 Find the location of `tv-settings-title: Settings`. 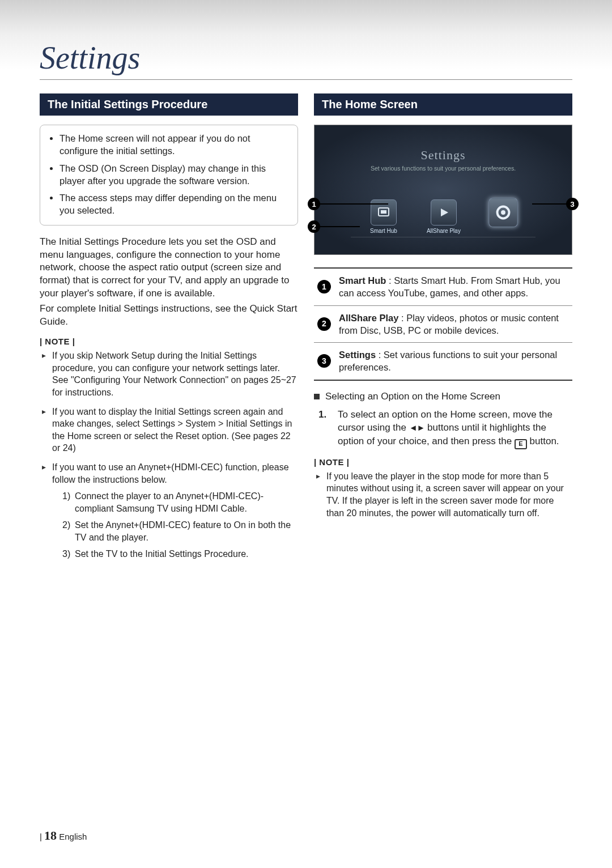

tv-settings-title: Settings is located at coordinates (443, 144).